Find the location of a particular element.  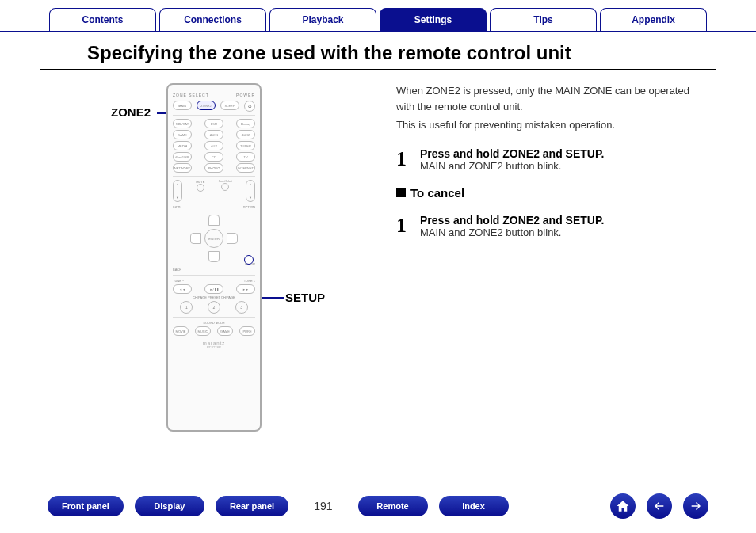

page-number: 191 is located at coordinates (323, 506).